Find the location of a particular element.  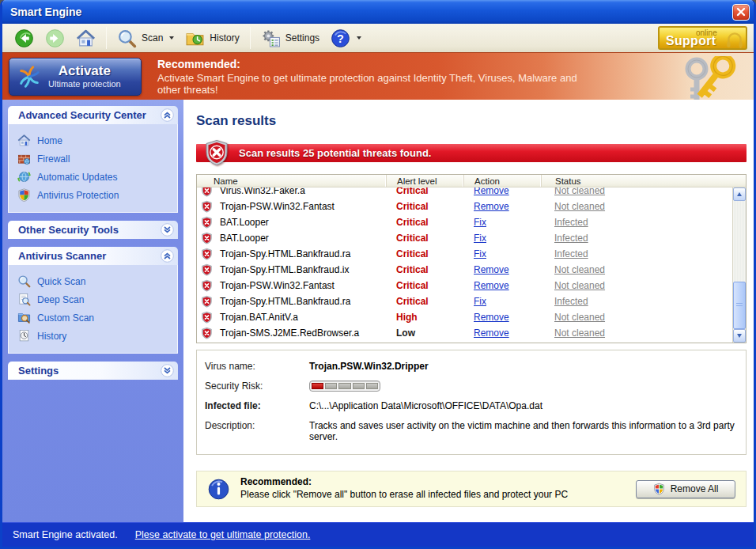

vertical-scrollbar is located at coordinates (739, 265).